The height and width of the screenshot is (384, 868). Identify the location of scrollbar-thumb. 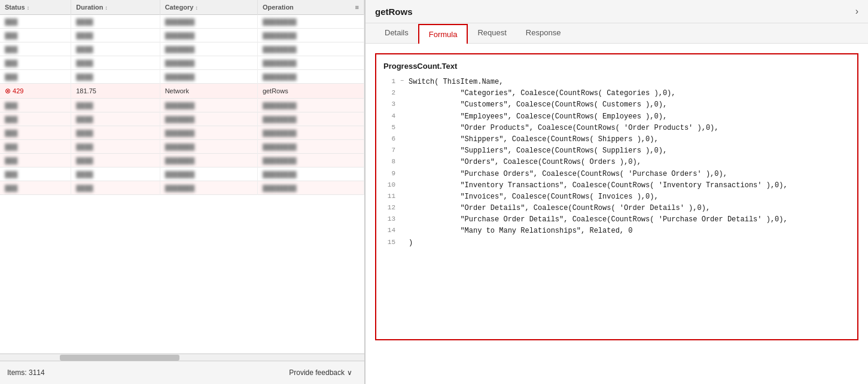
(120, 358).